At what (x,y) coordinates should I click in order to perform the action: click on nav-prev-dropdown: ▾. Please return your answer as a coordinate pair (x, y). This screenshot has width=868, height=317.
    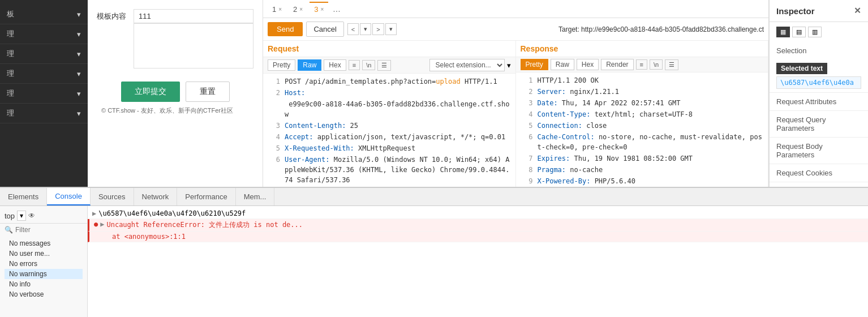
    Looking at the image, I should click on (366, 29).